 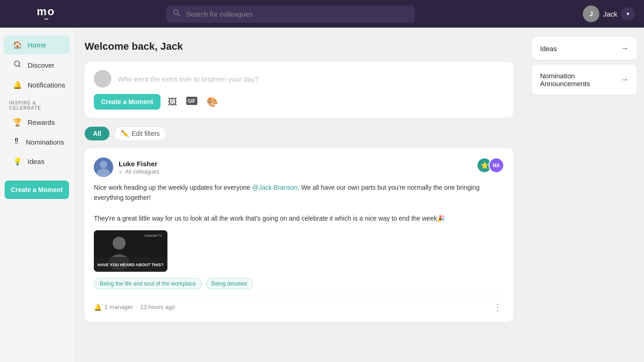 I want to click on filter-bar: All ✏️ Edit filters, so click(x=299, y=134).